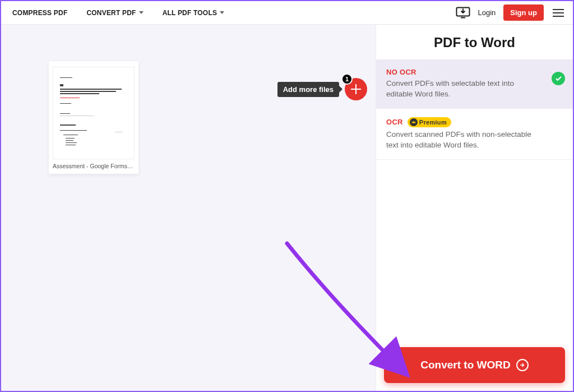 The width and height of the screenshot is (574, 392). I want to click on file-name: Assessment - Google Forms.pdf, so click(94, 166).